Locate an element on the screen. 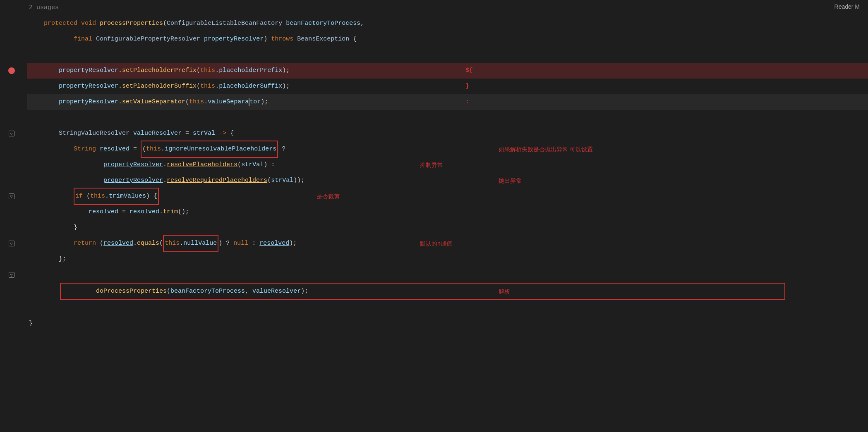 The height and width of the screenshot is (432, 868). prop-resolver-1: propertyResolver is located at coordinates (89, 71).